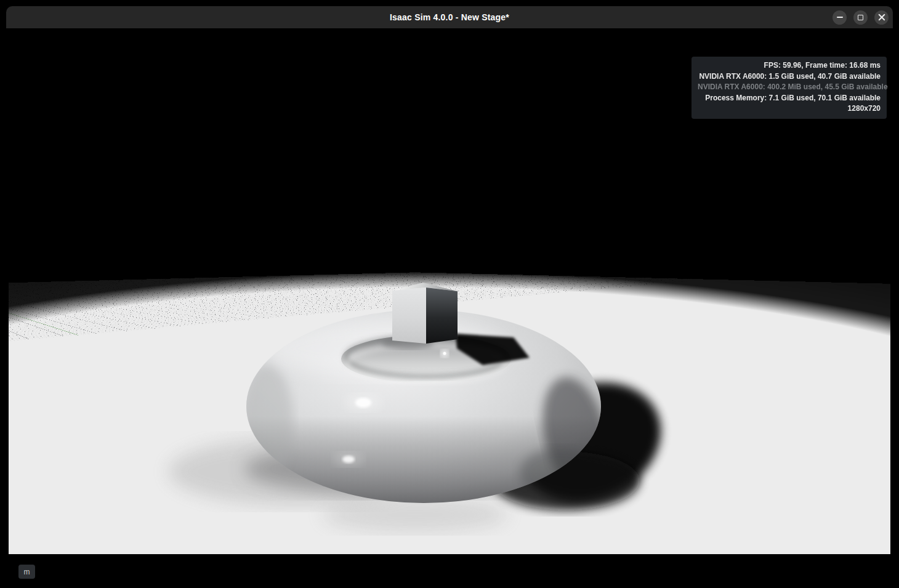 This screenshot has width=899, height=588. What do you see at coordinates (426, 359) in the screenshot?
I see `torus-hole` at bounding box center [426, 359].